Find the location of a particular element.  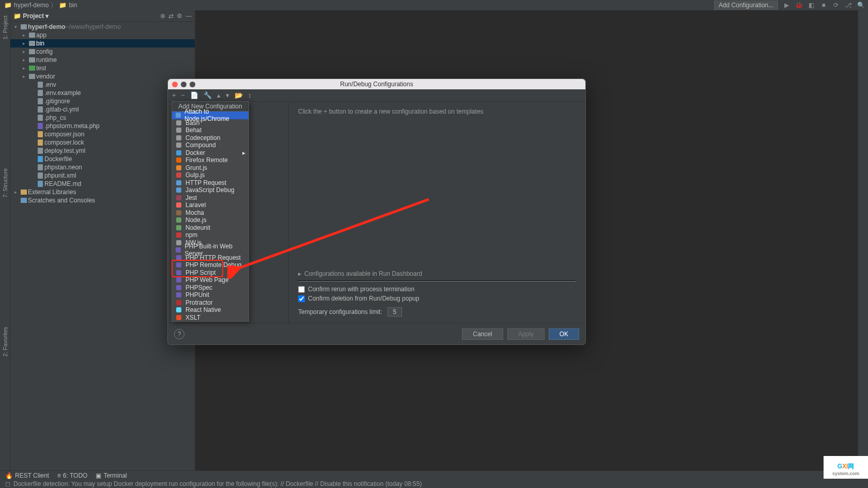

popup-item: Codeception is located at coordinates (210, 138).